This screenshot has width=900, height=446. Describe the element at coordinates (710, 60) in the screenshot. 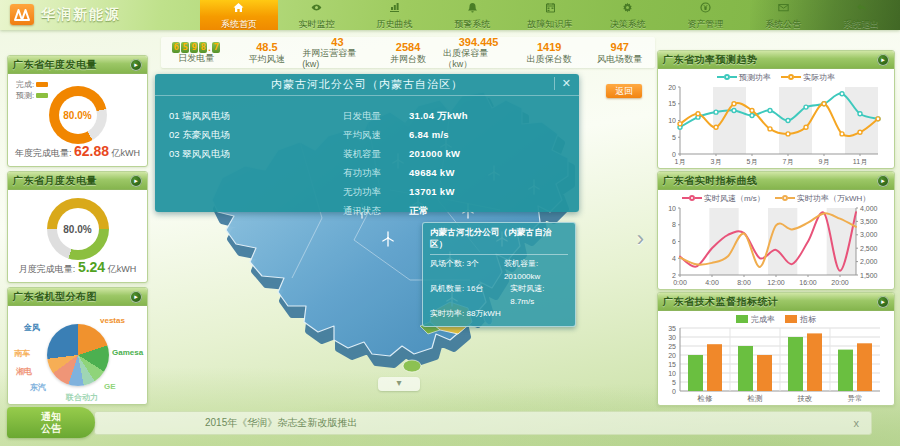

I see `forecast-panel-title: 广东省功率预测趋势` at that location.